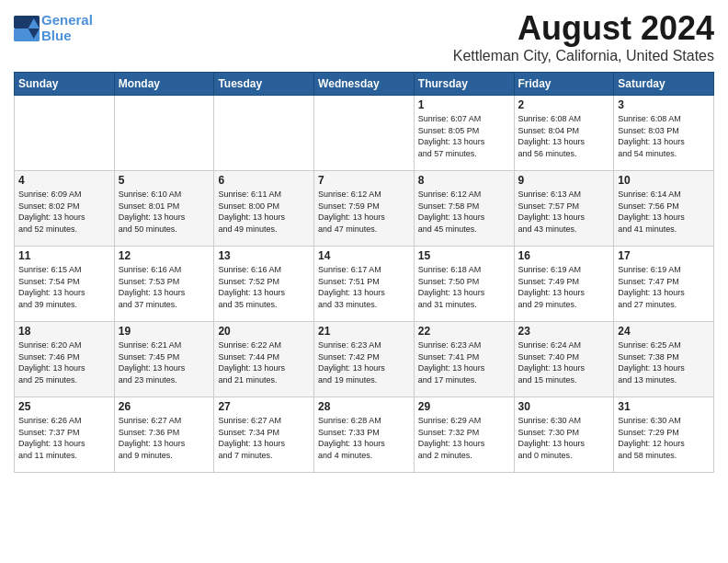  What do you see at coordinates (265, 85) in the screenshot?
I see `col-tuesday: Tuesday` at bounding box center [265, 85].